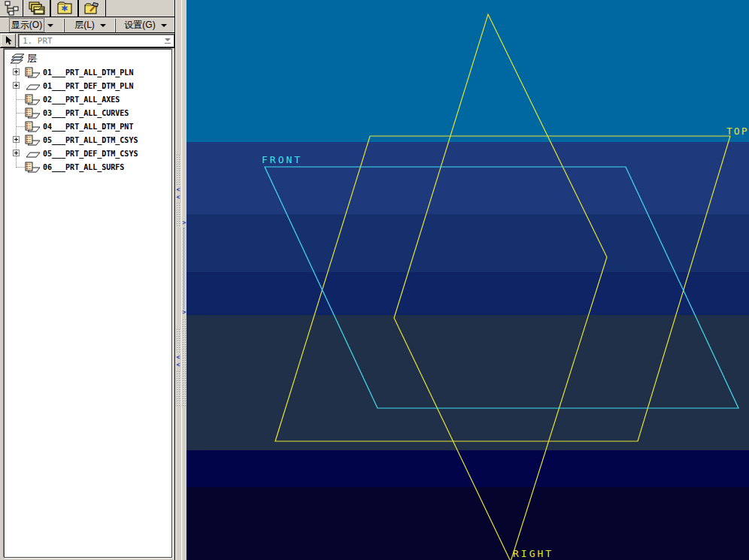 This screenshot has width=749, height=560. What do you see at coordinates (140, 26) in the screenshot?
I see `menu-settings-label: 设置(G)` at bounding box center [140, 26].